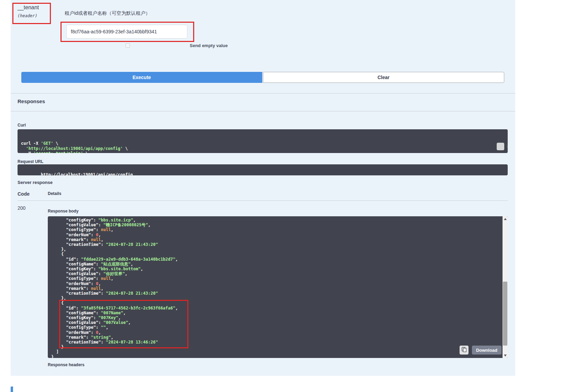 This screenshot has width=573, height=392. Describe the element at coordinates (263, 102) in the screenshot. I see `responses-section-header: Responses` at that location.